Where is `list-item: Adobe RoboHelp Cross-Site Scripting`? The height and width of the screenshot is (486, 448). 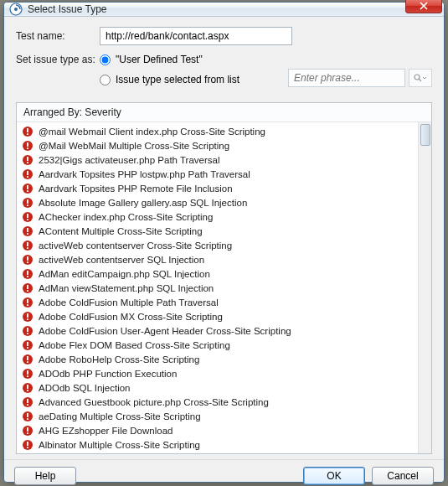 list-item: Adobe RoboHelp Cross-Site Scripting is located at coordinates (218, 359).